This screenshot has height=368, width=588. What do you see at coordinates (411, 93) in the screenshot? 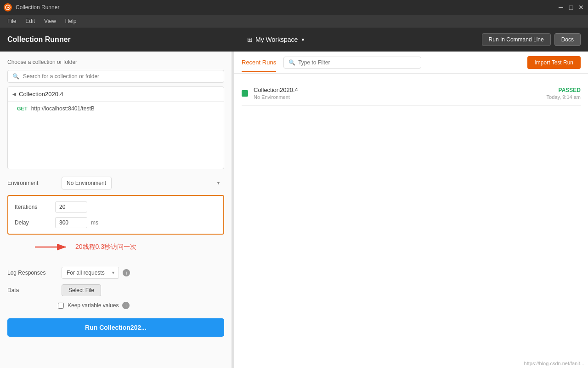
I see `runs-list: Collection2020.4 No Environment PASSED T…` at bounding box center [411, 93].